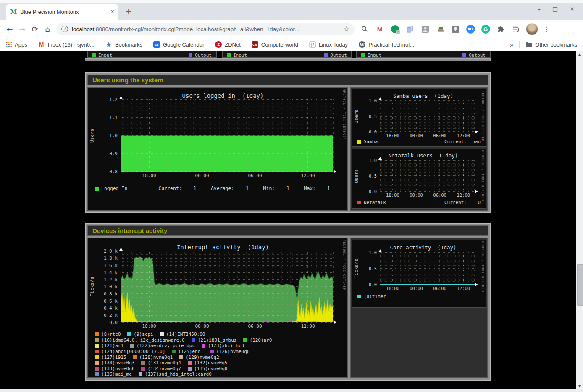 The height and width of the screenshot is (392, 583). I want to click on bookmark-computerworld: CW Computerworld, so click(275, 44).